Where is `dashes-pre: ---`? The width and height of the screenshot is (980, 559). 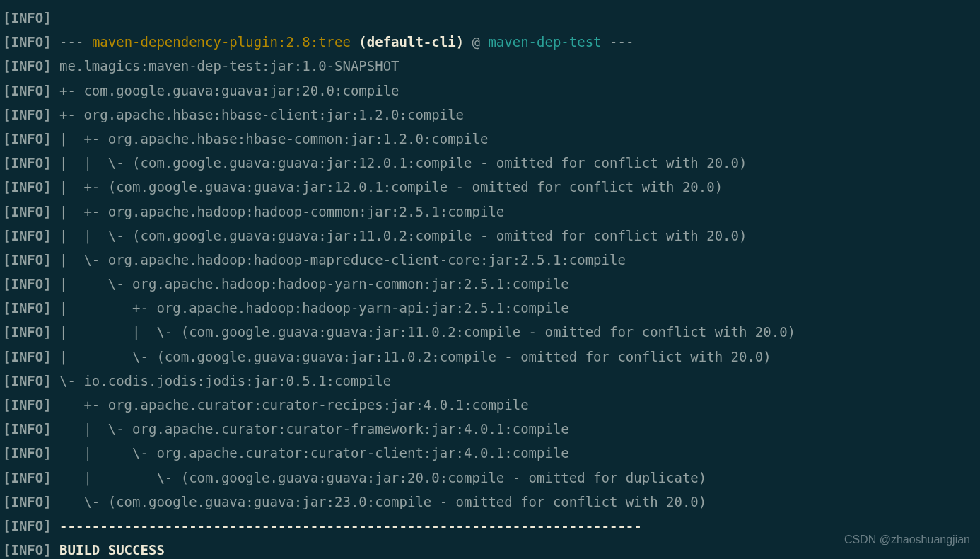 dashes-pre: --- is located at coordinates (72, 42).